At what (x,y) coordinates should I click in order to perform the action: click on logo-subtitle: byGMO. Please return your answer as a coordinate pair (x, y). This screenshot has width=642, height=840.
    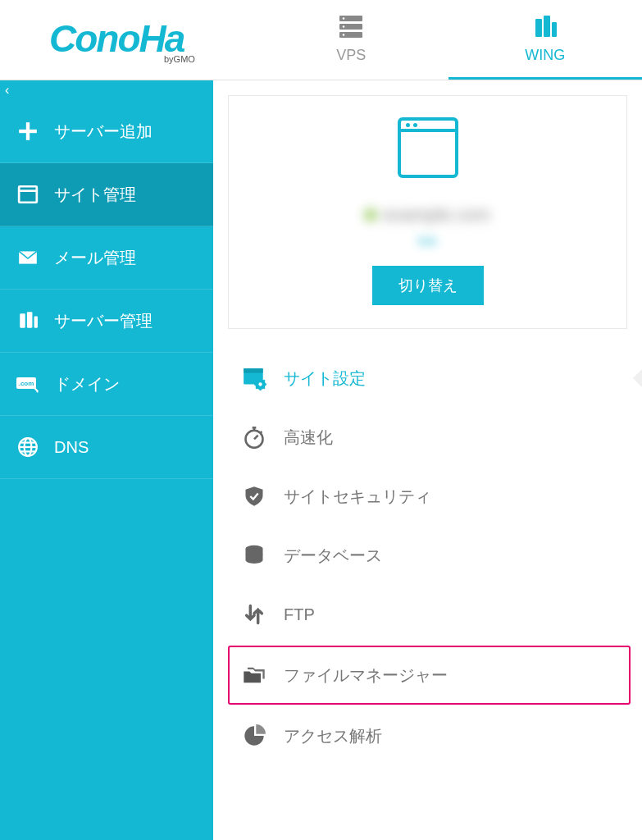
    Looking at the image, I should click on (180, 59).